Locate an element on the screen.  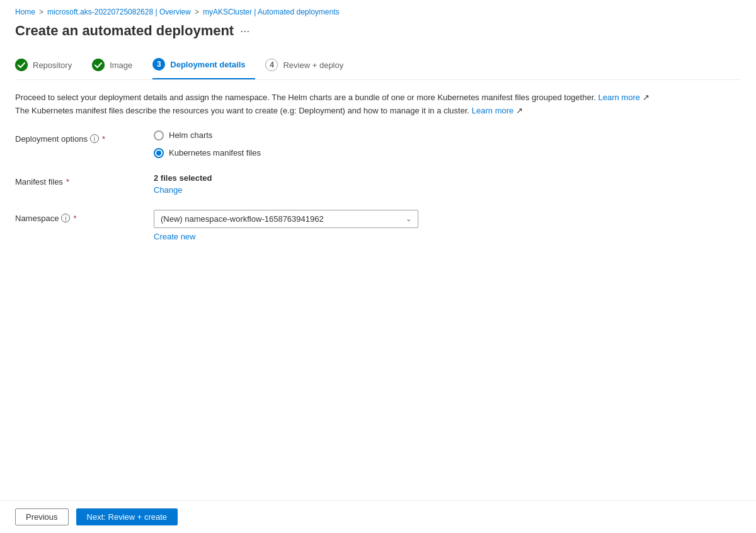
deployment-options-label-col: Deployment options i * is located at coordinates (84, 137).